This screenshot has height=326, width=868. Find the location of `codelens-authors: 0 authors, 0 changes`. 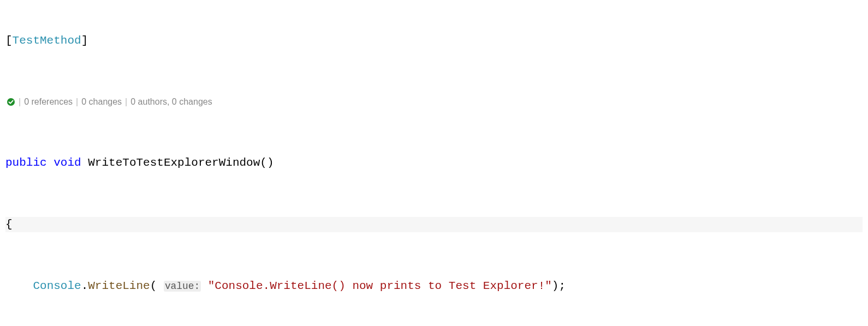

codelens-authors: 0 authors, 0 changes is located at coordinates (171, 102).